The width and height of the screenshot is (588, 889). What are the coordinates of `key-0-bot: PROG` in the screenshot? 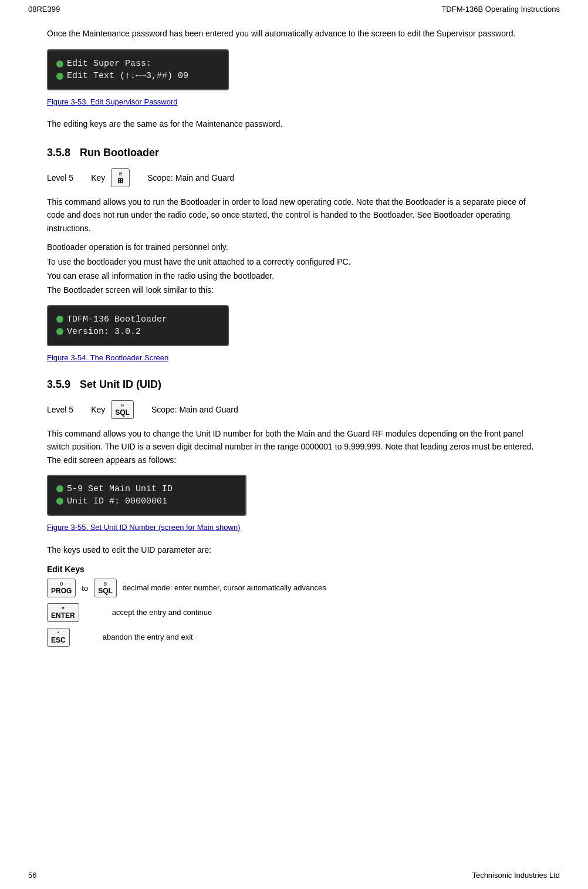 It's located at (61, 591).